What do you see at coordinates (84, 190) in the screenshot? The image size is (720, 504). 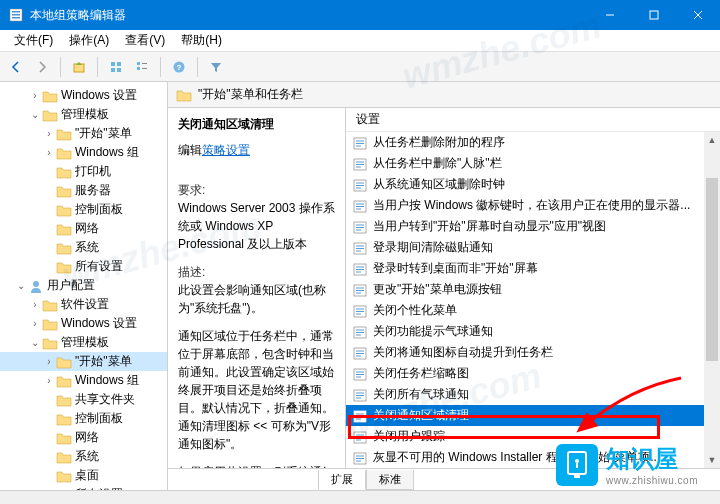 I see `tree-node: 服务器` at bounding box center [84, 190].